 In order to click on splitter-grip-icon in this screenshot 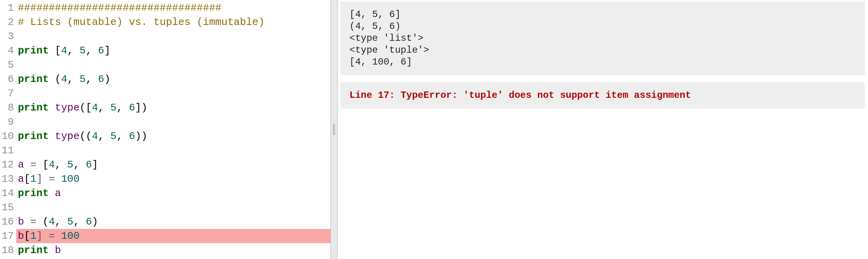, I will do `click(334, 130)`.